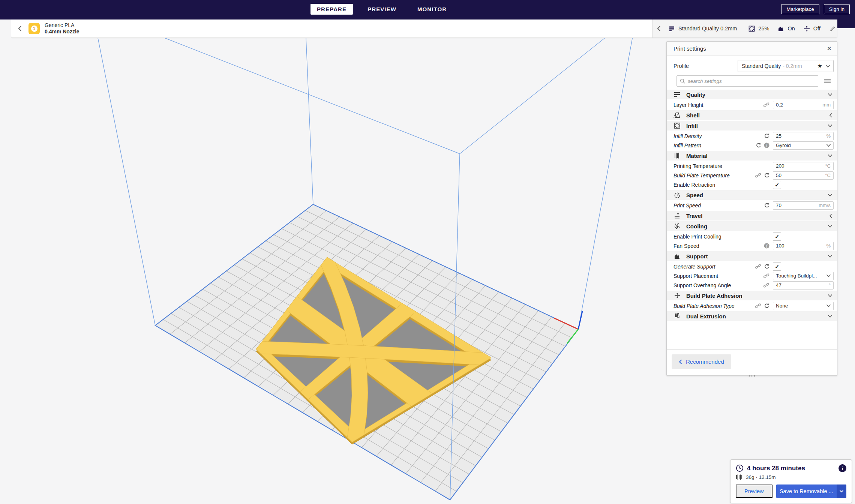  Describe the element at coordinates (761, 66) in the screenshot. I see `profile-value: Standard Quality` at that location.